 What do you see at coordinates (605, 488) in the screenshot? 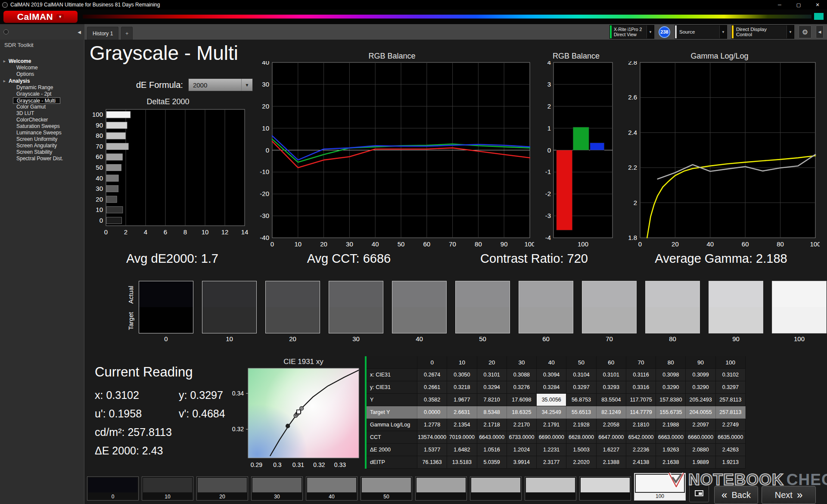
I see `pattern-level-90: 90` at bounding box center [605, 488].